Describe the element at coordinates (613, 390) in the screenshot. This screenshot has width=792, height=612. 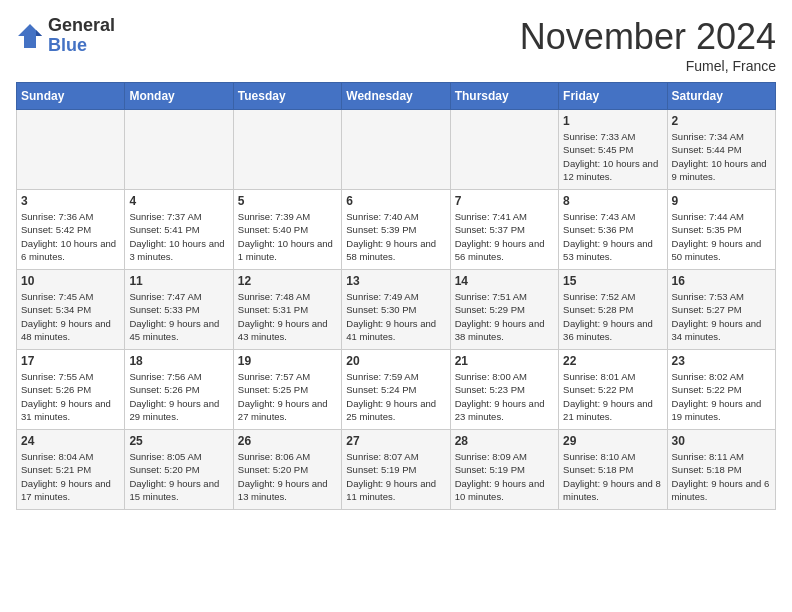
I see `calendar-day-cell: 22Sunrise: 8:01 AM Sunset: 5:22 PM Dayli…` at that location.